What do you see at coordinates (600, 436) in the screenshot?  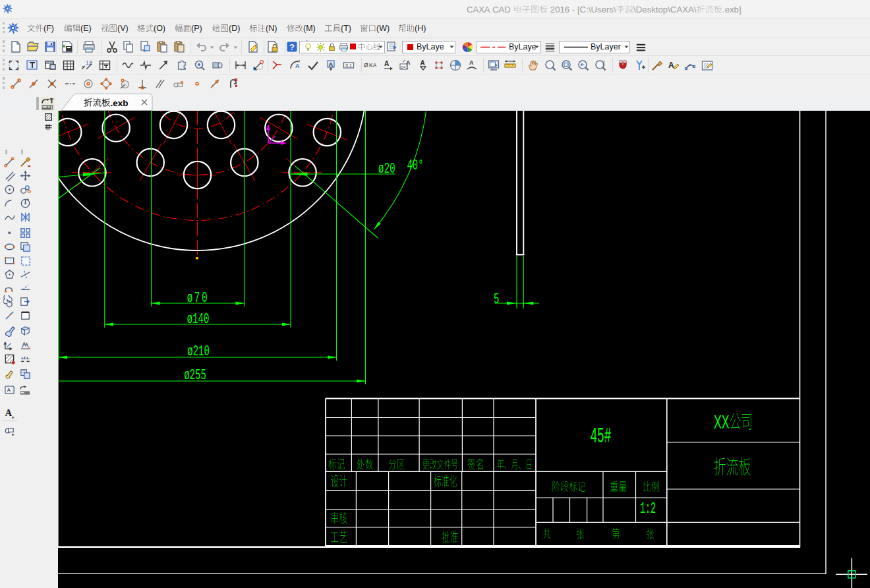 I see `svg-text: 45#` at bounding box center [600, 436].